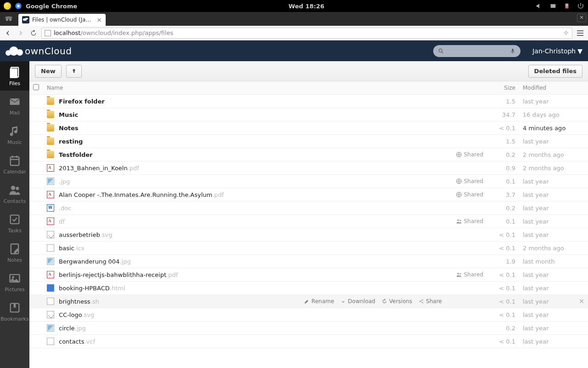 The image size is (588, 368). I want to click on tab-close-icon: ×, so click(99, 20).